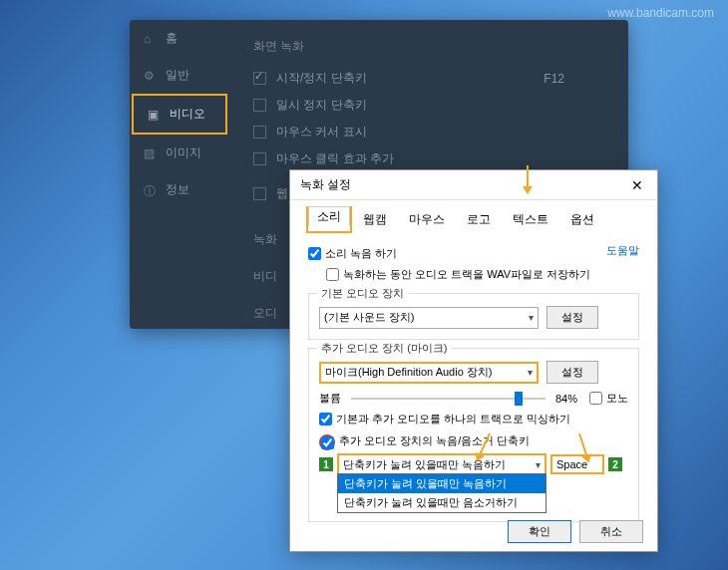  What do you see at coordinates (474, 185) in the screenshot?
I see `dialog-header: 녹화 설정 ✕` at bounding box center [474, 185].